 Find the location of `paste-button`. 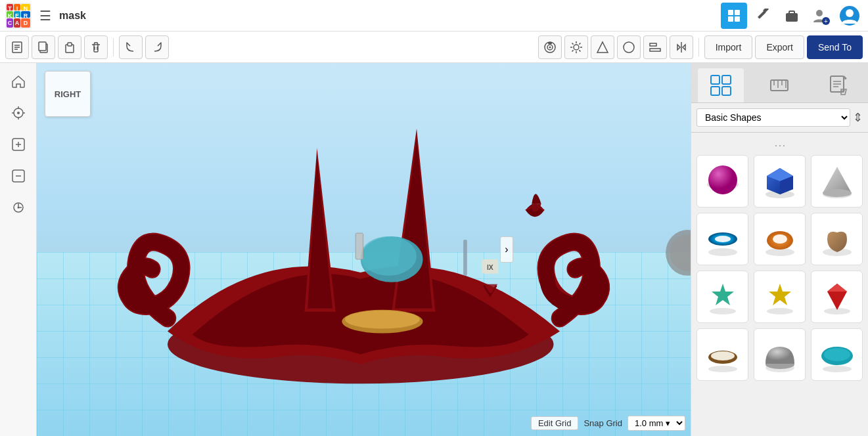

paste-button is located at coordinates (70, 47).